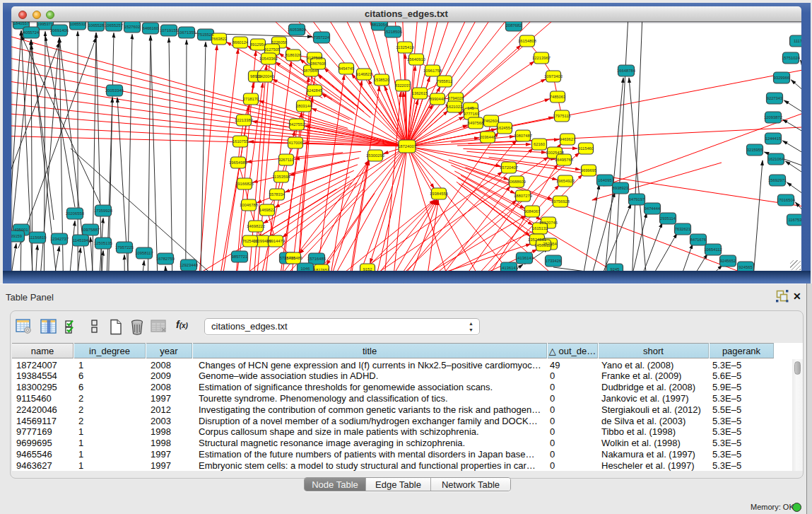 This screenshot has height=514, width=812. What do you see at coordinates (523, 196) in the screenshot?
I see `svg-text: 18807279` at bounding box center [523, 196].